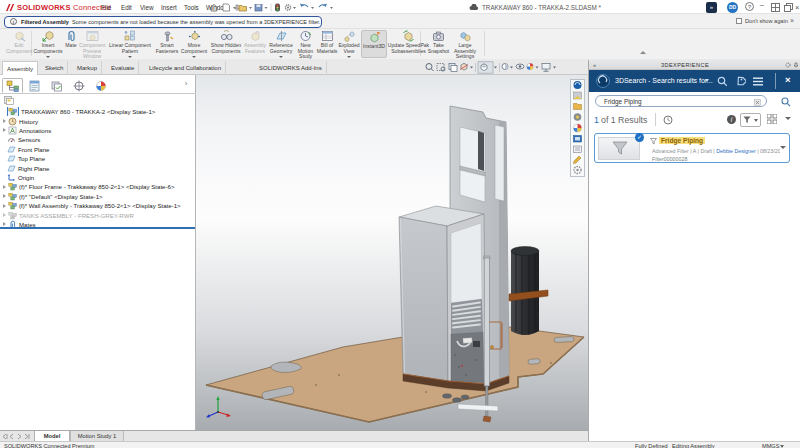 This screenshot has height=448, width=800. Describe the element at coordinates (20, 68) in the screenshot. I see `tab-assembly: Assembly` at that location.